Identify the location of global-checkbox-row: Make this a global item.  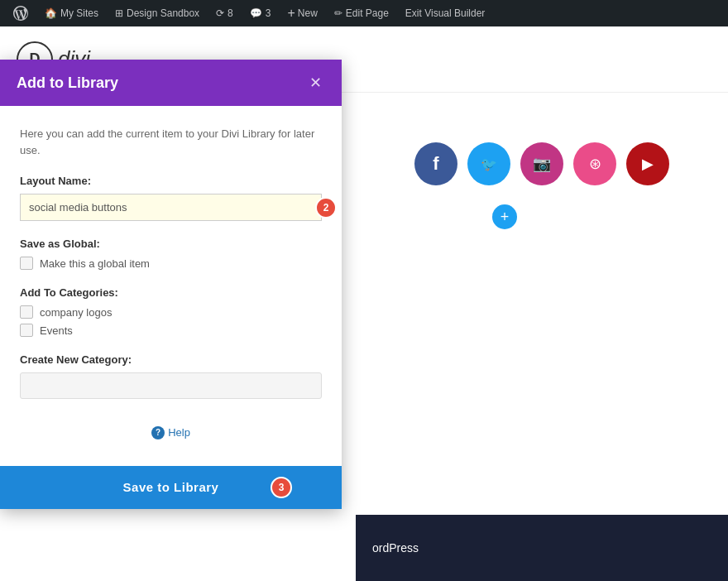
(170, 263).